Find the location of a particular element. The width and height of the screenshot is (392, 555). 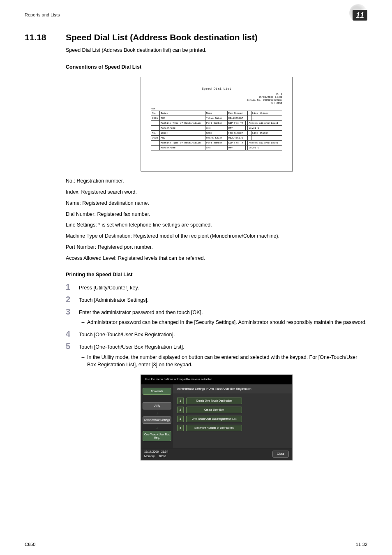

step-number: 1 is located at coordinates (72, 287).